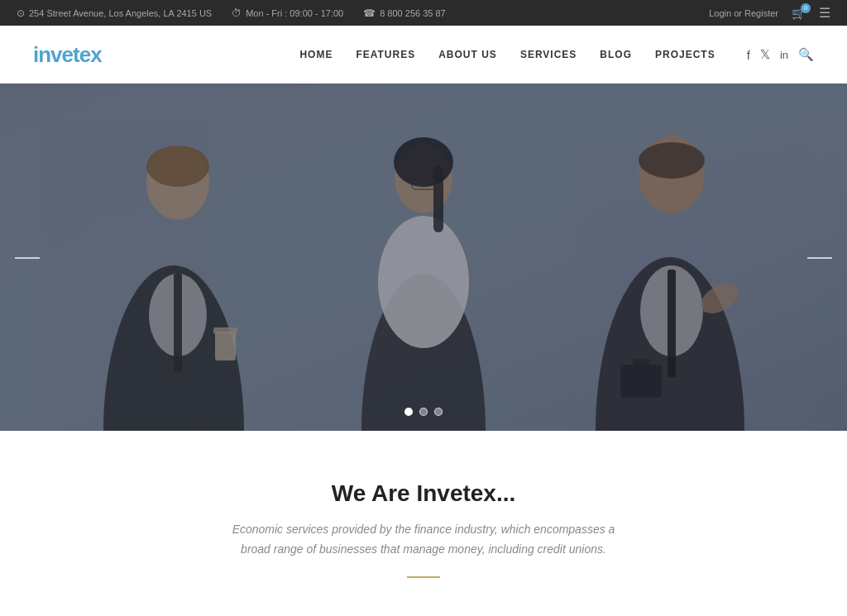 The width and height of the screenshot is (847, 616). I want to click on intro-description: Economic services provided by the financ…, so click(424, 540).